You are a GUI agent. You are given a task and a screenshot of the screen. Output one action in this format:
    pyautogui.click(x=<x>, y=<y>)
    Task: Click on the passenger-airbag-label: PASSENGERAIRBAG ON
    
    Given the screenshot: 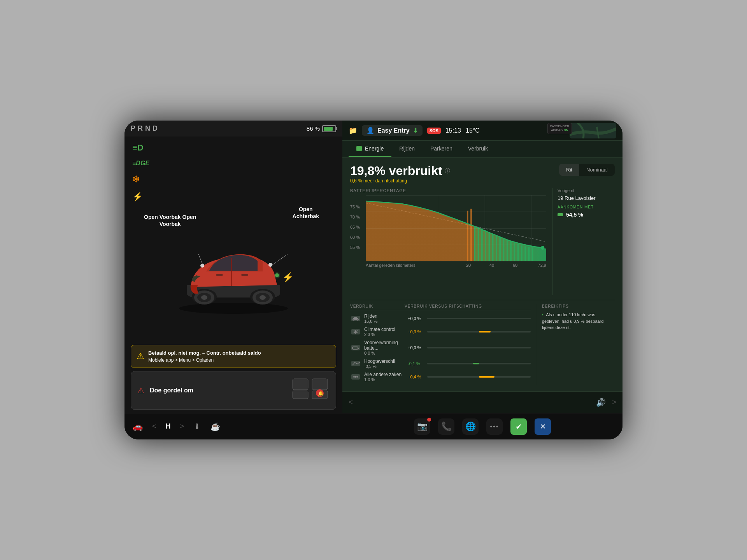 What is the action you would take?
    pyautogui.click(x=559, y=128)
    